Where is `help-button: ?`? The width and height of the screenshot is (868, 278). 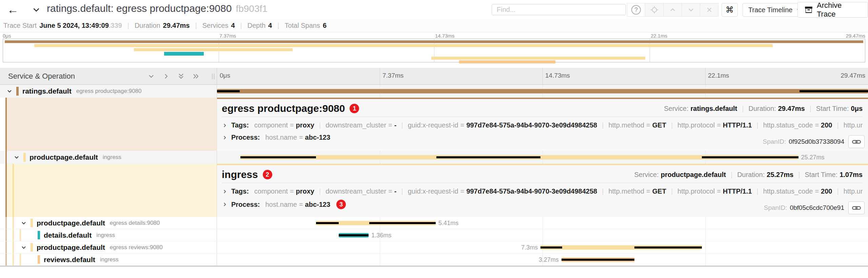
help-button: ? is located at coordinates (636, 10).